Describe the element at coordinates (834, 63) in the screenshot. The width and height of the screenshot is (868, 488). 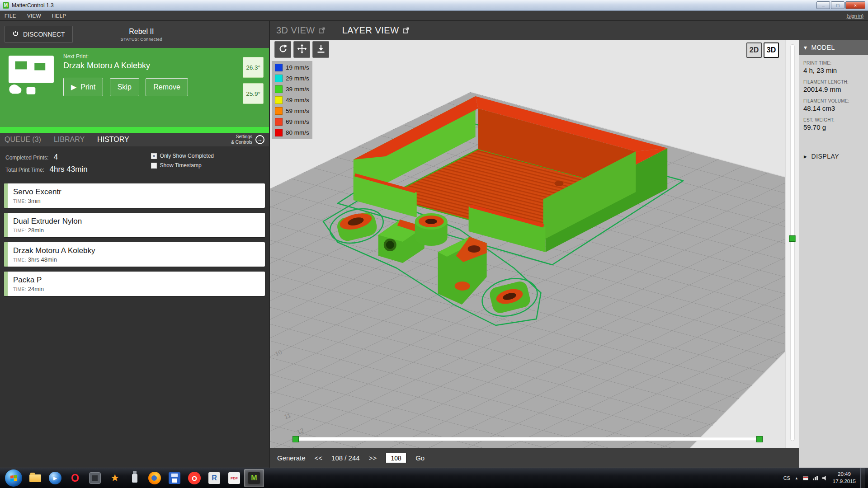
I see `print-time-label: PRINT TIME:` at that location.